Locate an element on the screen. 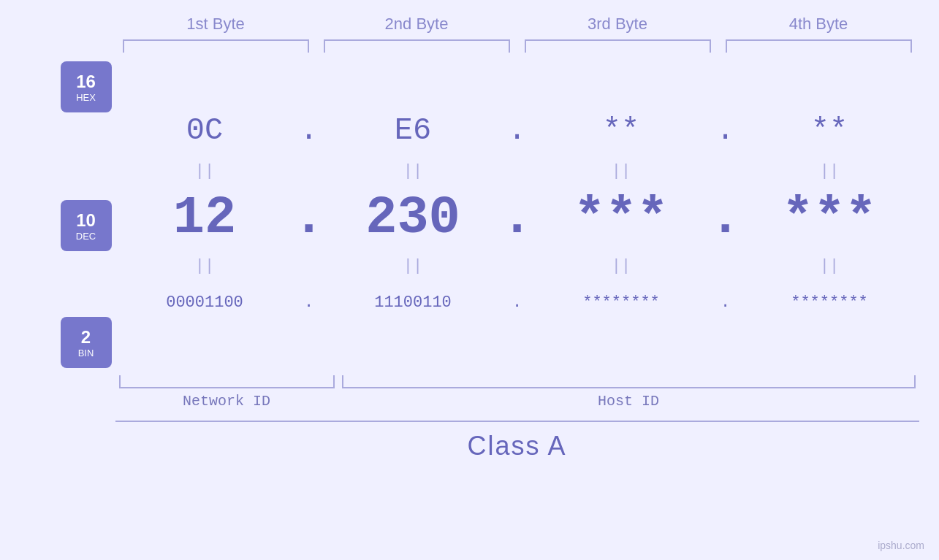 Image resolution: width=939 pixels, height=560 pixels. eq1-b3: || is located at coordinates (621, 171).